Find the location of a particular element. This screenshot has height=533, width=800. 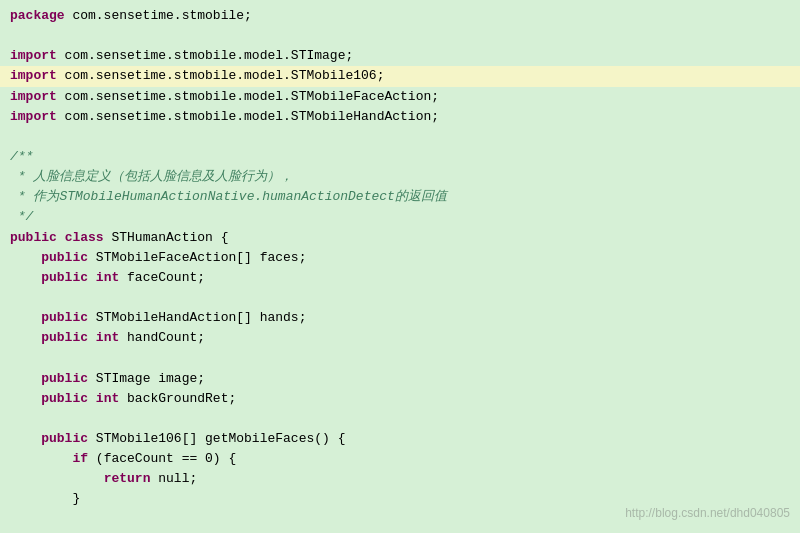

code-line-5: import com.sensetime.stmobile.model.STMo… is located at coordinates (400, 97).